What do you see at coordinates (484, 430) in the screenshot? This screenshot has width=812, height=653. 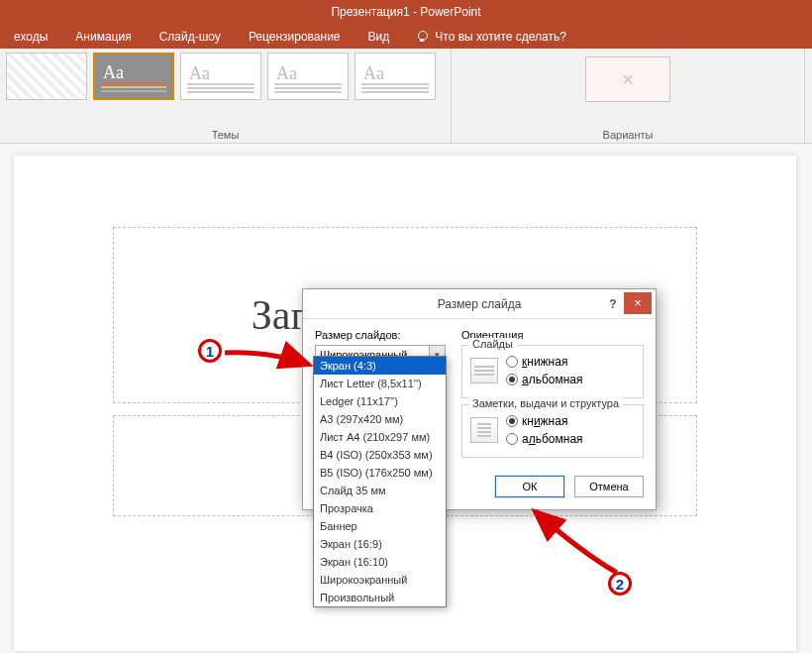 I see `orientation-portrait-icon` at bounding box center [484, 430].